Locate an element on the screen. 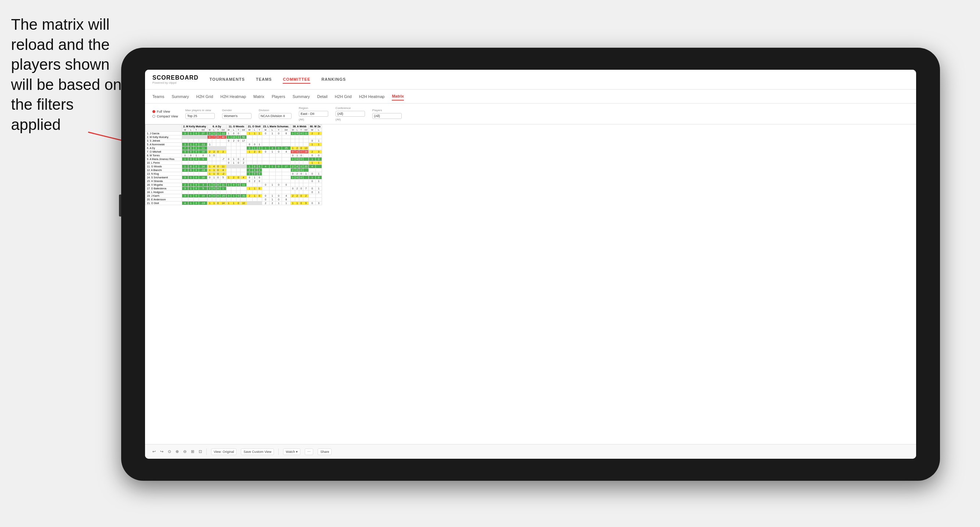 The height and width of the screenshot is (527, 980). gender-select: Women's is located at coordinates (237, 116).